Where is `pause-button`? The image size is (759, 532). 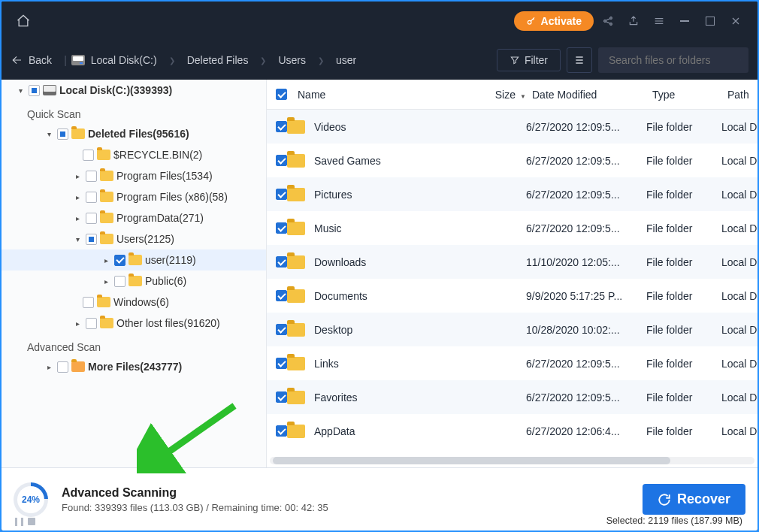 pause-button is located at coordinates (20, 521).